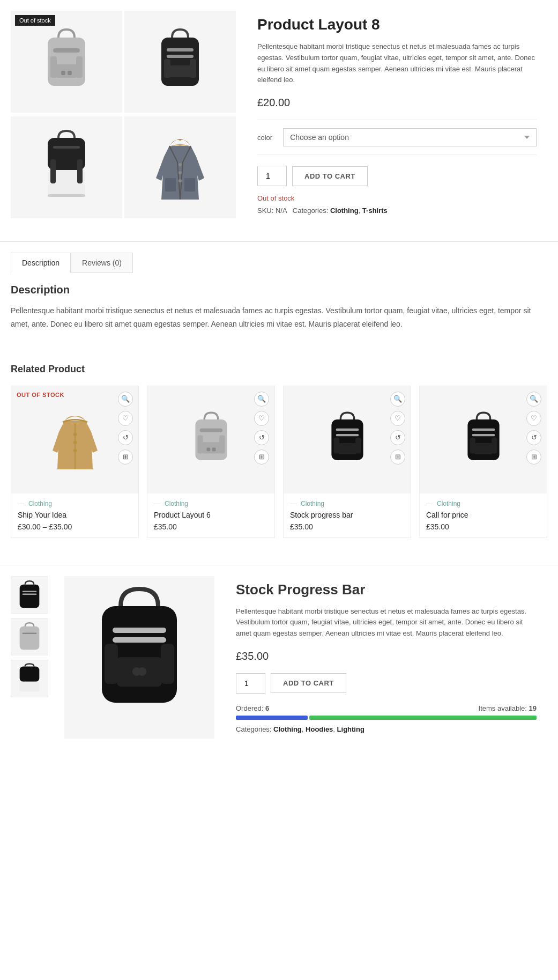 Image resolution: width=558 pixels, height=980 pixels. What do you see at coordinates (125, 457) in the screenshot?
I see `cart-icon-1: ⊞` at bounding box center [125, 457].